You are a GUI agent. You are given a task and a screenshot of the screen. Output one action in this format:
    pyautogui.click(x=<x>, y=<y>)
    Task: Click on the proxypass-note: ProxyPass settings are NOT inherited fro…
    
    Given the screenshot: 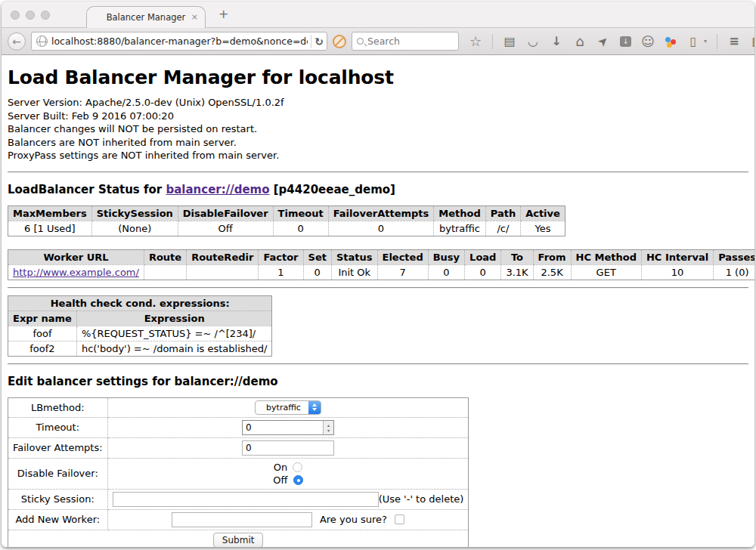 What is the action you would take?
    pyautogui.click(x=378, y=156)
    